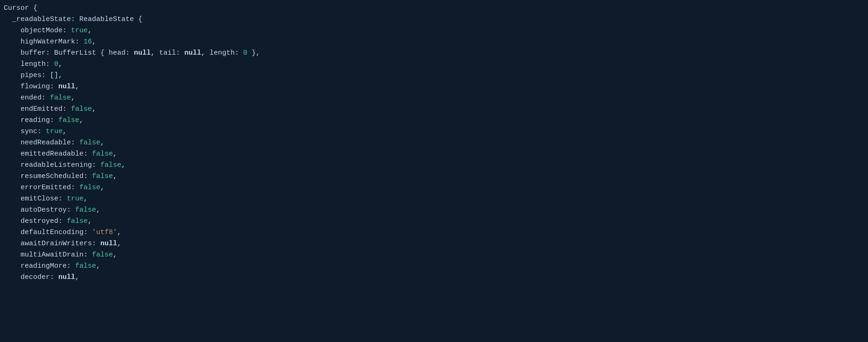  I want to click on line-emittedreadable: emittedReadable: false,, so click(431, 154).